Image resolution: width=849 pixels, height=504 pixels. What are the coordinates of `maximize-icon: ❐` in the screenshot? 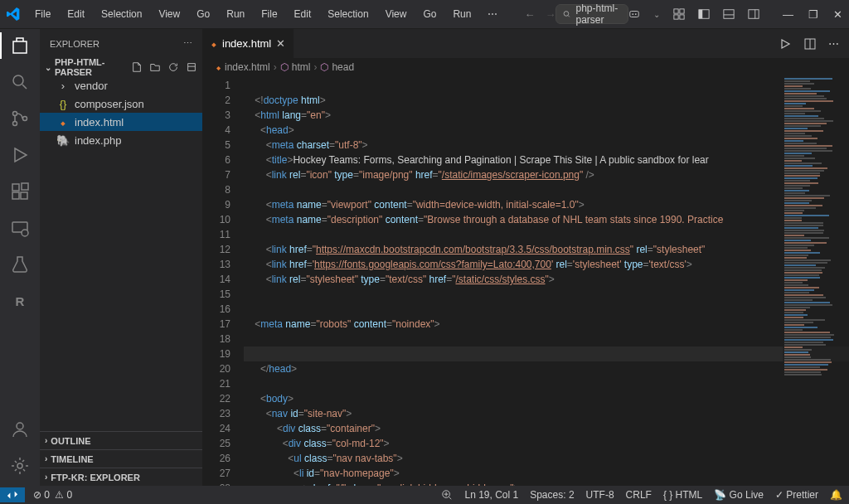 It's located at (813, 15).